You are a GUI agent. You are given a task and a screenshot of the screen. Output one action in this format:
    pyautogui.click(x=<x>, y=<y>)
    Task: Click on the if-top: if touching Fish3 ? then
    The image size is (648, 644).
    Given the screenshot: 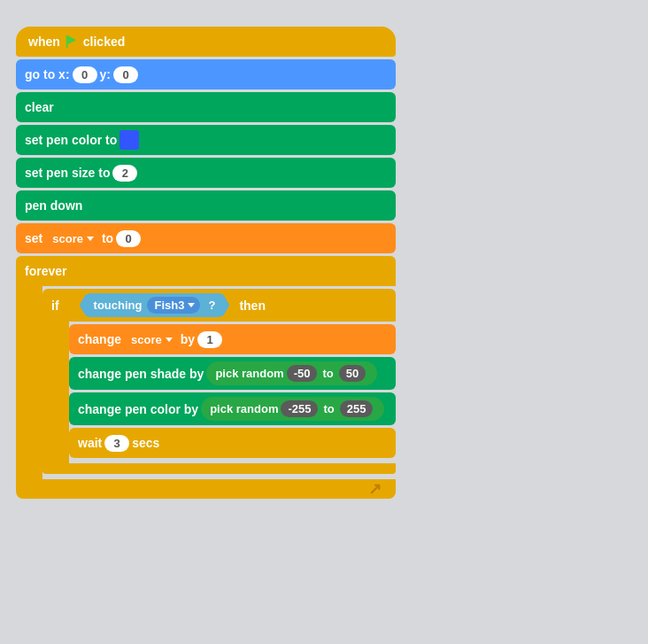 What is the action you would take?
    pyautogui.click(x=220, y=305)
    